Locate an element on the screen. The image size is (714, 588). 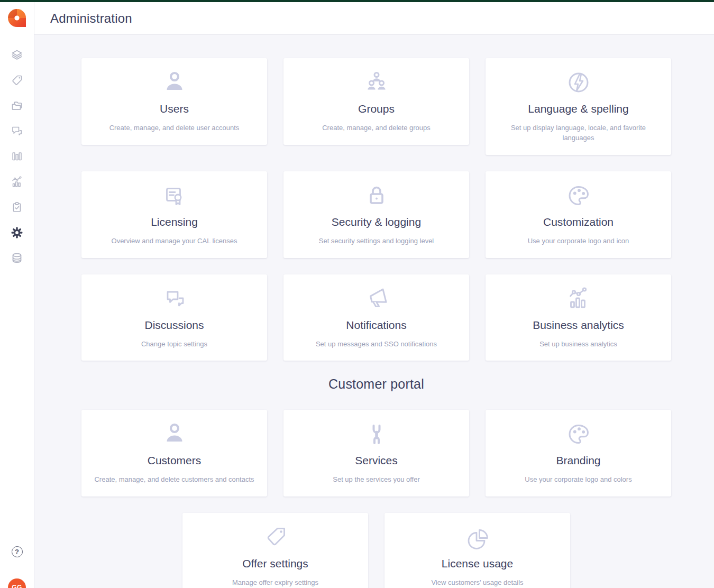
card-subtitle: Create, manage, and delete user accounts is located at coordinates (175, 128).